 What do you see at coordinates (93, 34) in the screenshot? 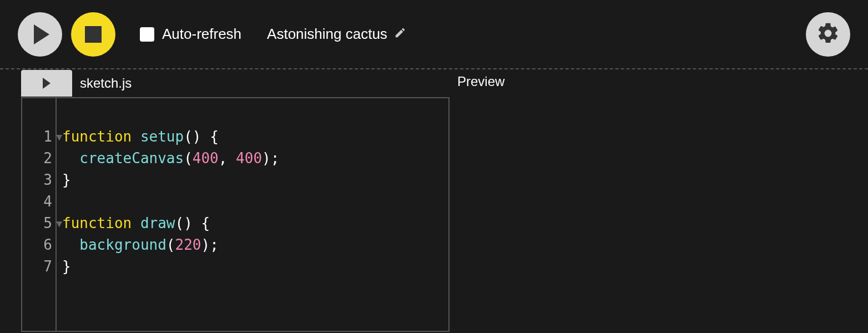
I see `stop-button` at bounding box center [93, 34].